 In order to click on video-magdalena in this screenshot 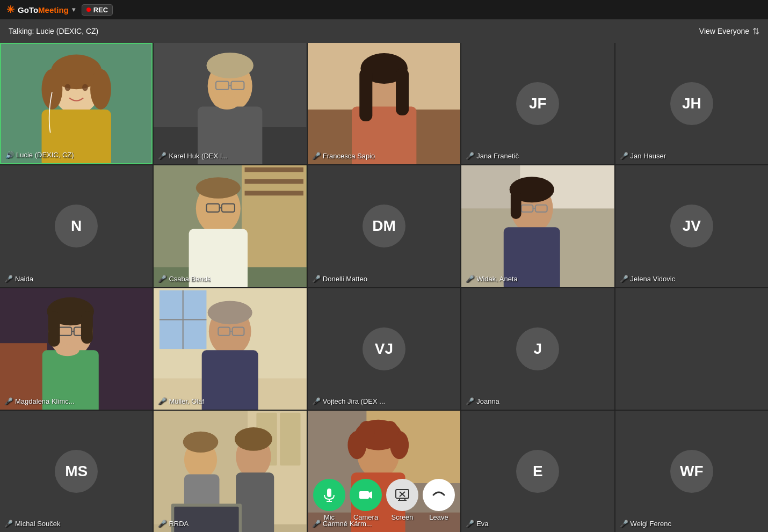, I will do `click(76, 349)`.